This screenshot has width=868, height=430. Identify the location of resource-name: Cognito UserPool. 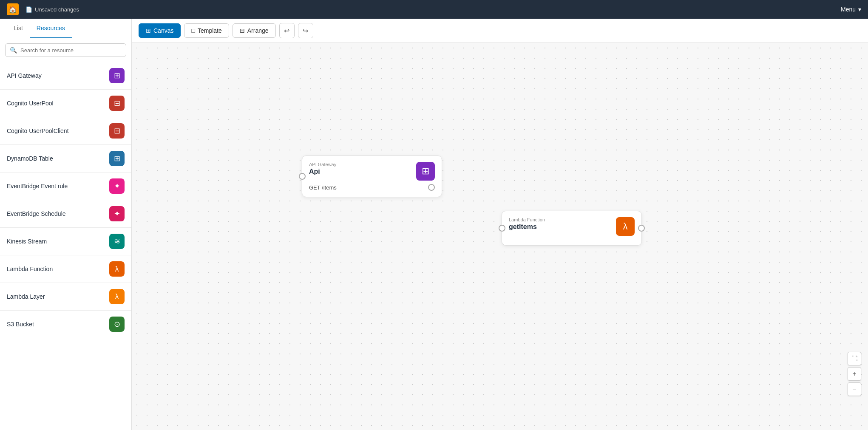
(30, 103).